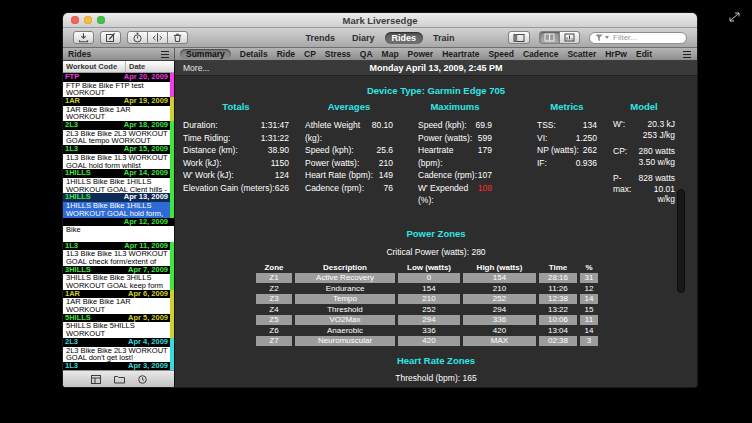  What do you see at coordinates (286, 54) in the screenshot?
I see `chart-tab: Ride` at bounding box center [286, 54].